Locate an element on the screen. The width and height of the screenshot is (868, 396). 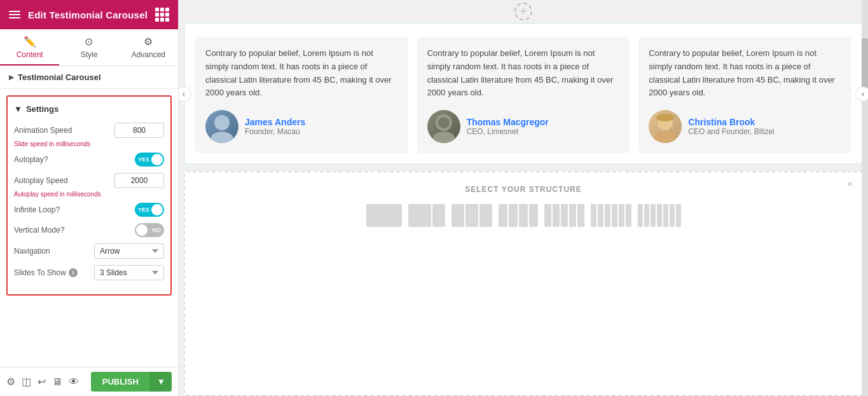
carousel-card-3: Contrary to popular belief, Lorem Ipsum … is located at coordinates (745, 95).